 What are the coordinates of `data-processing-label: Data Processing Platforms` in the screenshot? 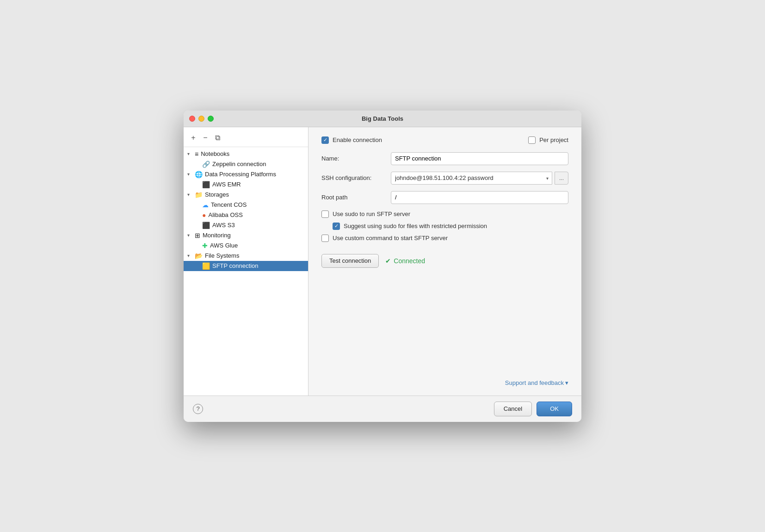 It's located at (241, 174).